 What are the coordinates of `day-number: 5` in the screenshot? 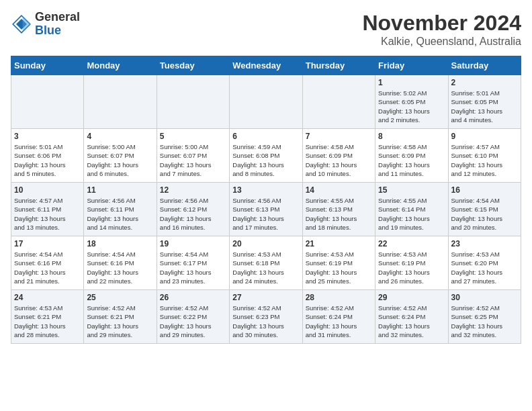 It's located at (193, 136).